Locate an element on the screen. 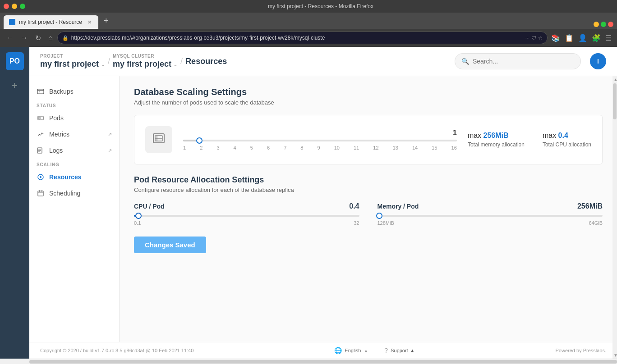 The image size is (617, 364). scroll-thumb is located at coordinates (615, 101).